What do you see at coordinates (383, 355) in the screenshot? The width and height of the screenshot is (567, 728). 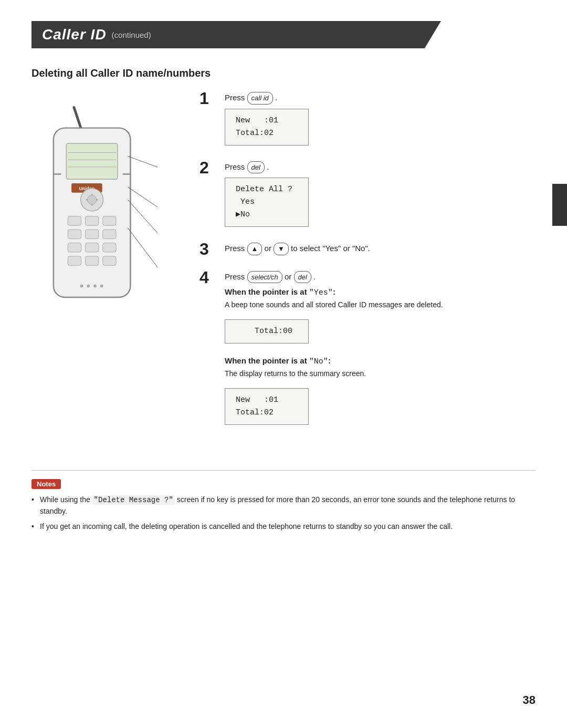 I see `step-4: 4 Press select/ch or del . When the poin…` at bounding box center [383, 355].